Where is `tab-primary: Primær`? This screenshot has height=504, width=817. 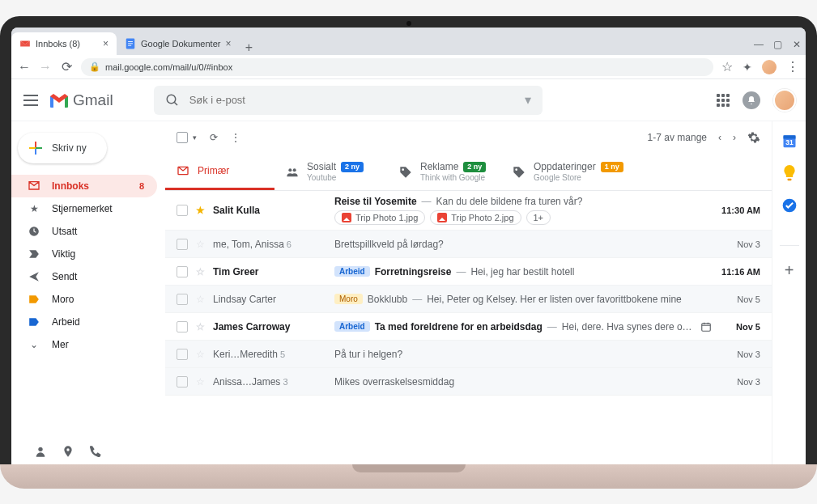
tab-primary: Primær is located at coordinates (220, 172).